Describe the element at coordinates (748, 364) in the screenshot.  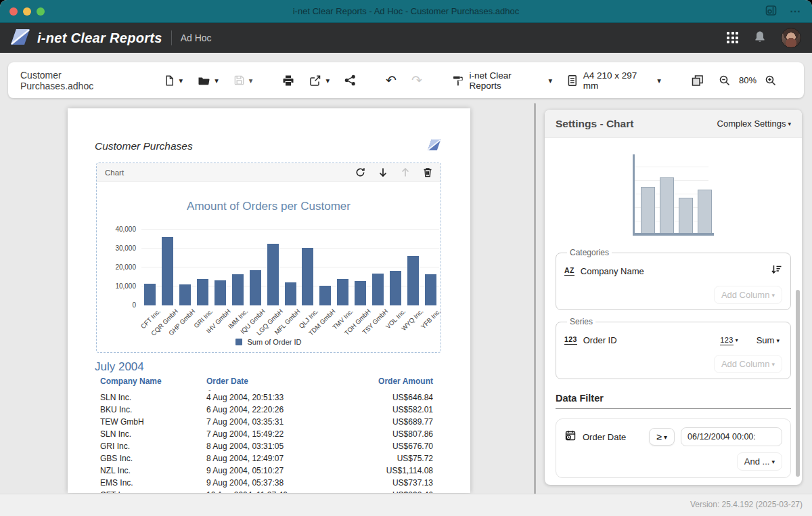
I see `add-series-column-button: Add Column` at that location.